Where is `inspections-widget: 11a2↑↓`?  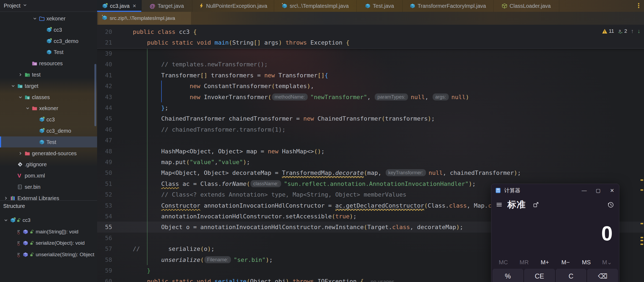
inspections-widget: 11a2↑↓ is located at coordinates (621, 31).